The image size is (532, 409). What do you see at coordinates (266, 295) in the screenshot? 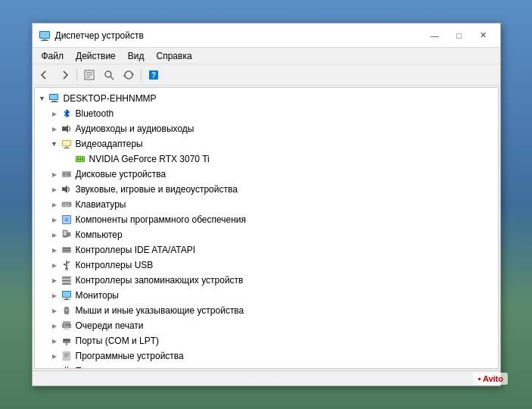
I see `tree-node-monitors: ▶ Мониторы` at bounding box center [266, 295].